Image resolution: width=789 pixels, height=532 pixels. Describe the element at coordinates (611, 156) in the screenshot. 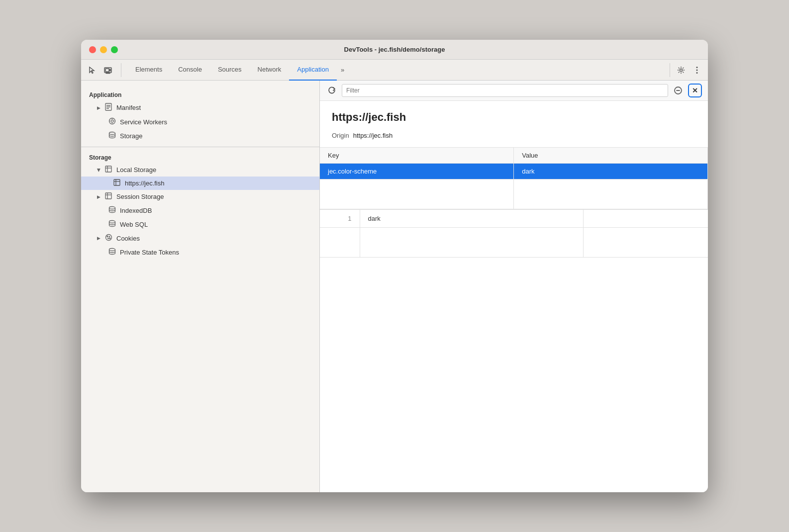

I see `col-value: Value` at that location.